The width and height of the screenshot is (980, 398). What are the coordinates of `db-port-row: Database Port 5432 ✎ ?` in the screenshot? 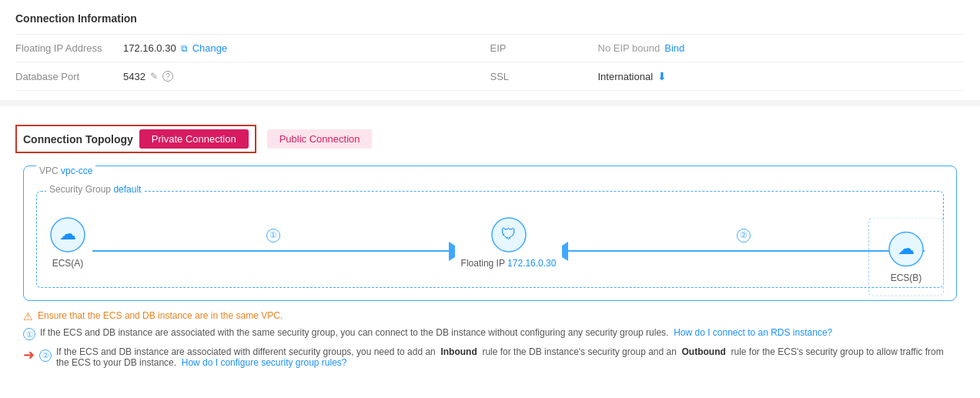 It's located at (253, 77).